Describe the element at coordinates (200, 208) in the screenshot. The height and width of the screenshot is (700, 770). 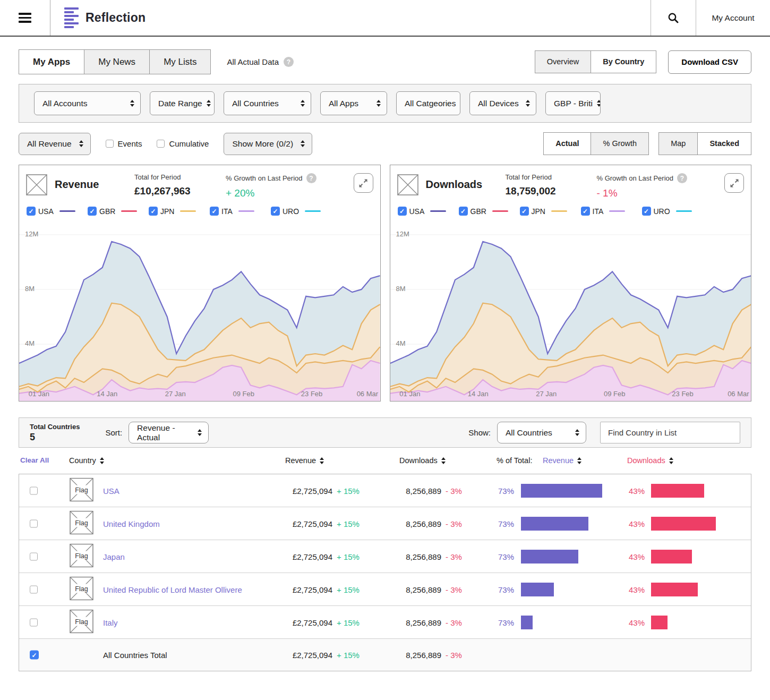
I see `revenue-legend: ✓USA✓GBR✓JPN✓ITA✓URO` at that location.